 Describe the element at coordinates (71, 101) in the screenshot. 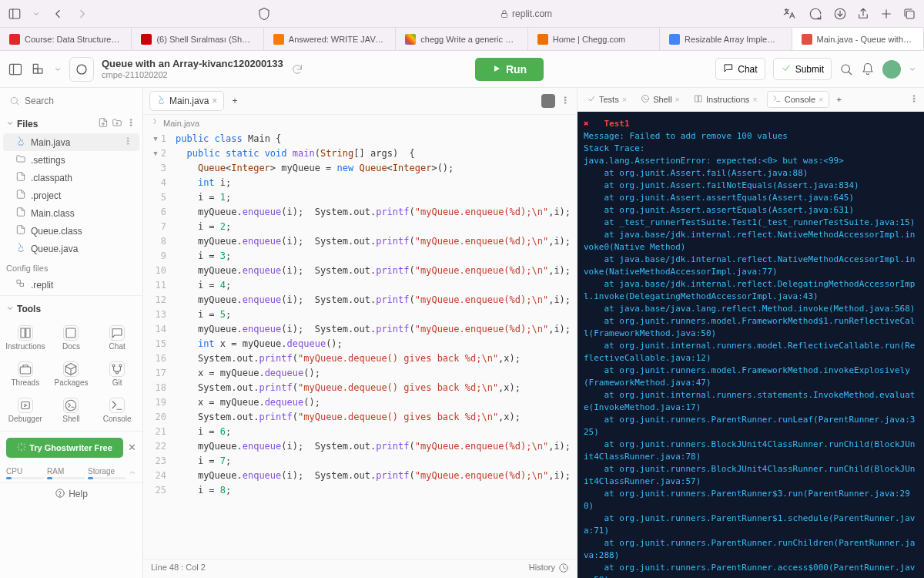

I see `search-input` at that location.